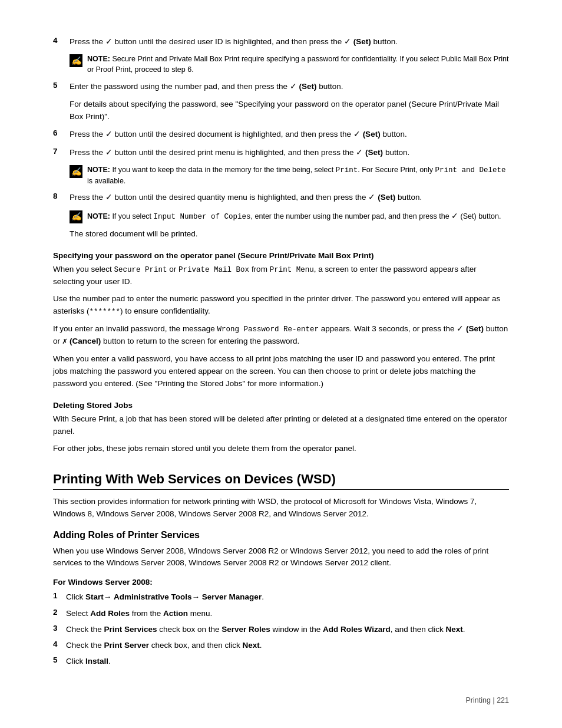  I want to click on note-content-7b: . For Secure Print, only, so click(396, 170).